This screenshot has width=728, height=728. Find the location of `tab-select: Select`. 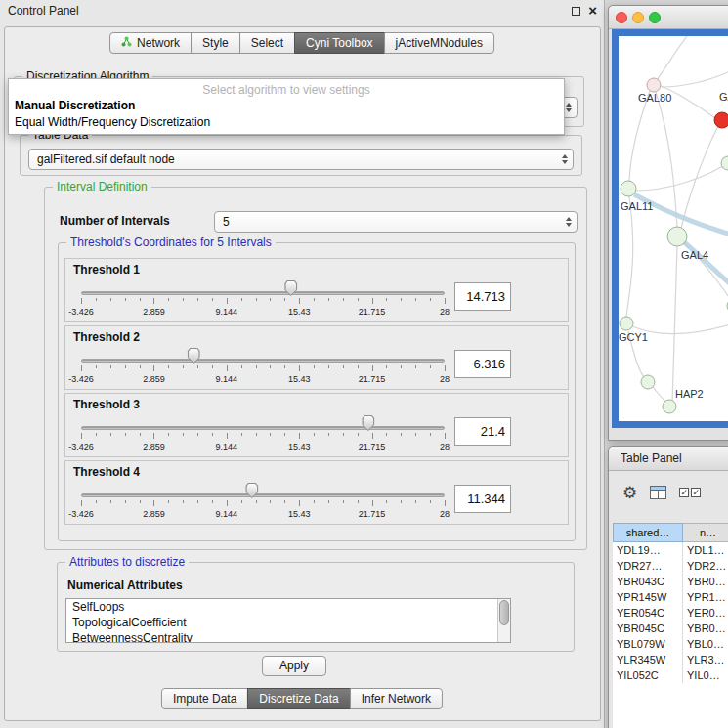

tab-select: Select is located at coordinates (268, 43).